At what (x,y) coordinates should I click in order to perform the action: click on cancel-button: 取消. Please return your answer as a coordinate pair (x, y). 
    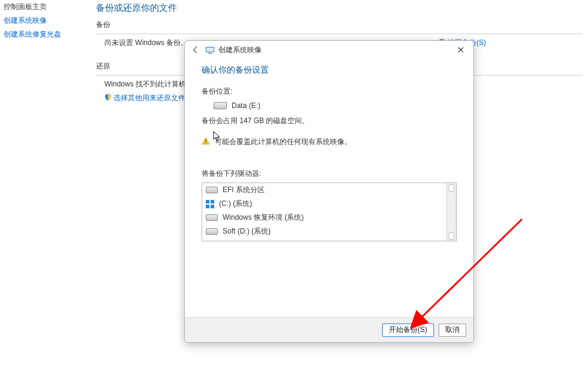
    Looking at the image, I should click on (452, 330).